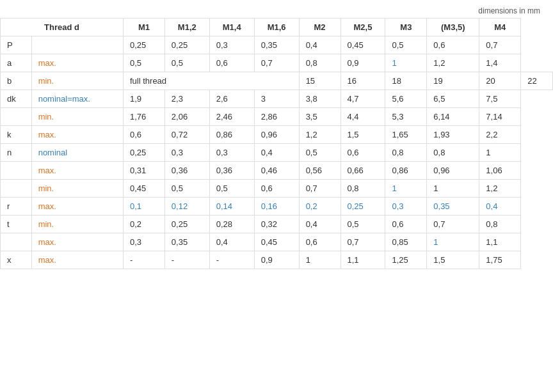 Image resolution: width=553 pixels, height=392 pixels. What do you see at coordinates (187, 99) in the screenshot?
I see `value-cell: 2,3` at bounding box center [187, 99].